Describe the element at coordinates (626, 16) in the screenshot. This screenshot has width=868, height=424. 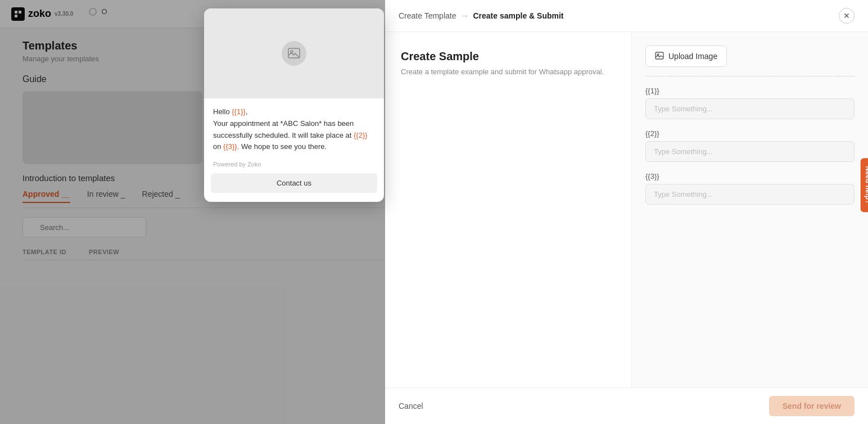
I see `modal-header: Create Template → Create sample & Submit…` at that location.